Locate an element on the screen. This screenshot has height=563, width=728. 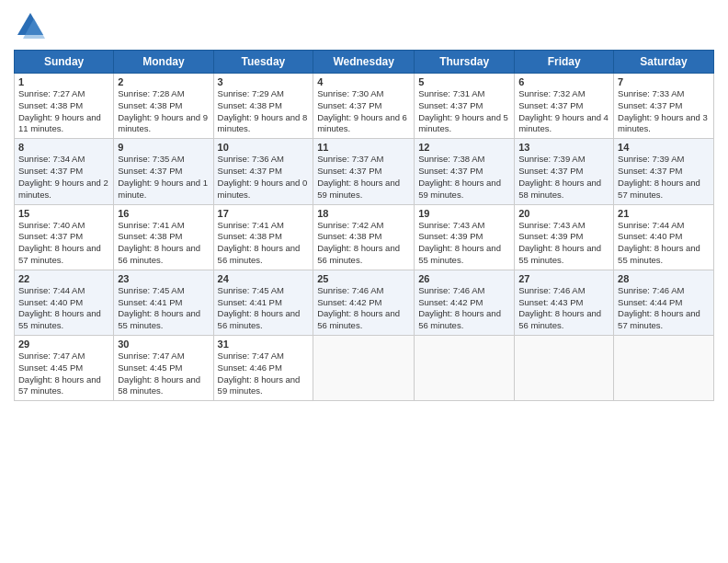
table-row: 1Sunrise: 7:27 AMSunset: 4:38 PMDaylight… is located at coordinates (64, 107).